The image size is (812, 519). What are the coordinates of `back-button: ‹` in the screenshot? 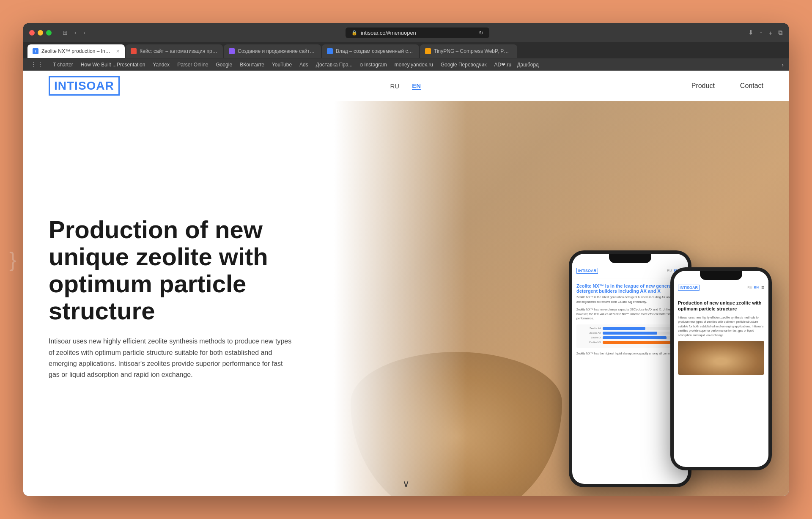 It's located at (75, 33).